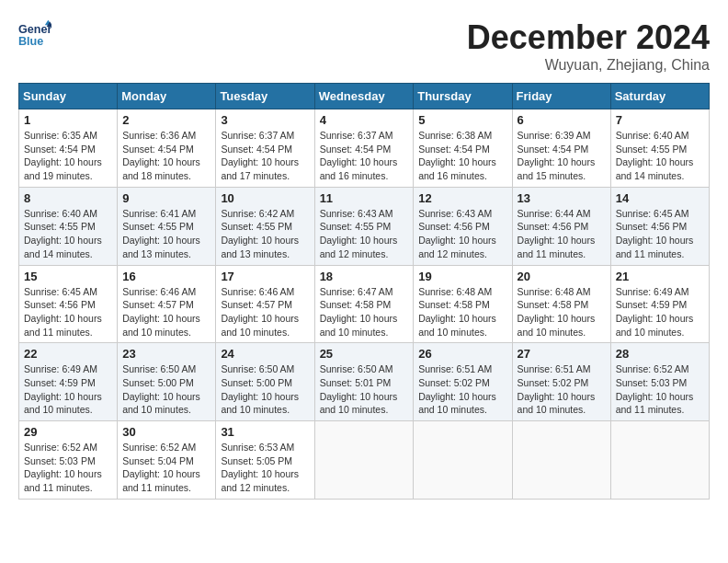  Describe the element at coordinates (364, 97) in the screenshot. I see `weekday-header-wednesday: Wednesday` at that location.